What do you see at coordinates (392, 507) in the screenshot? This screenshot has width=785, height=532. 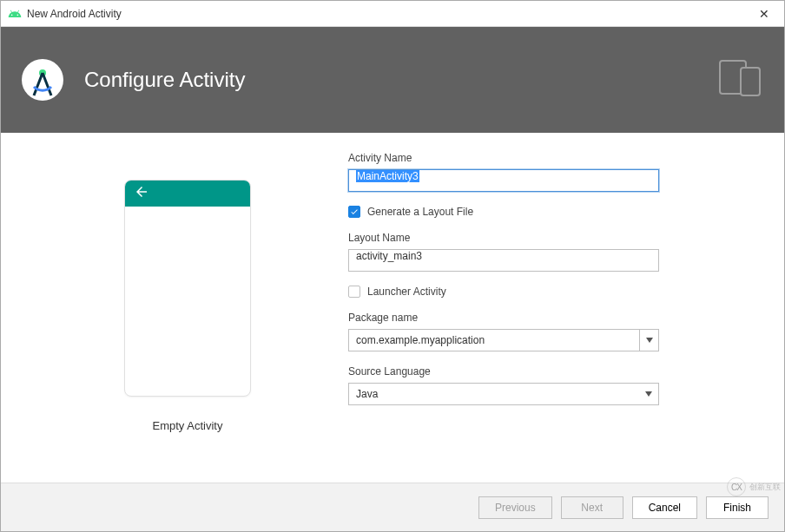 I see `footer: Previous Next Cancel Finish` at bounding box center [392, 507].